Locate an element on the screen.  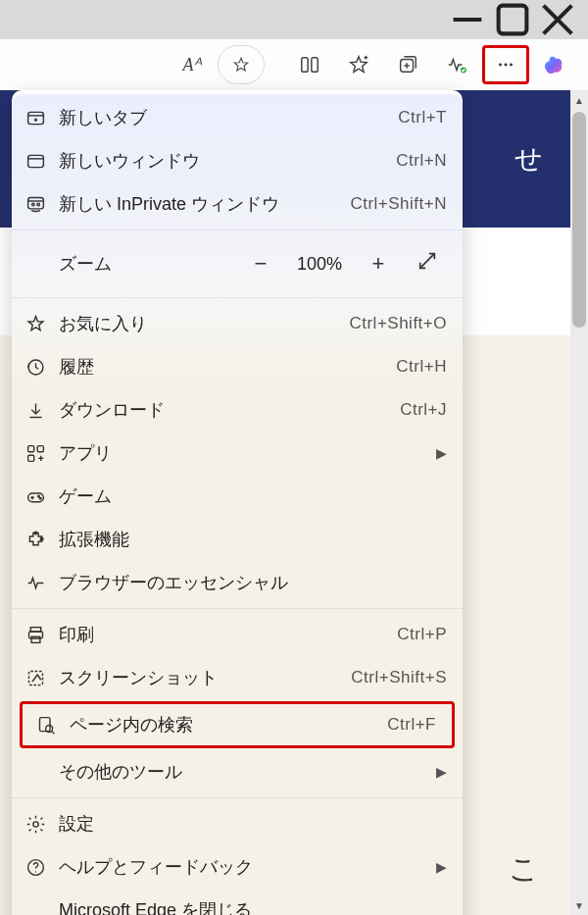
menu-label: ページ内の検索 is located at coordinates (228, 725).